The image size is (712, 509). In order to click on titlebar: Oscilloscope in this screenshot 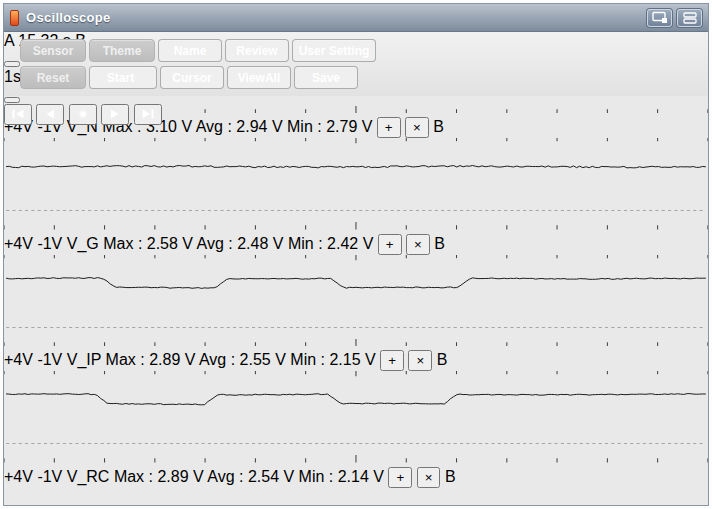, I will do `click(356, 18)`.